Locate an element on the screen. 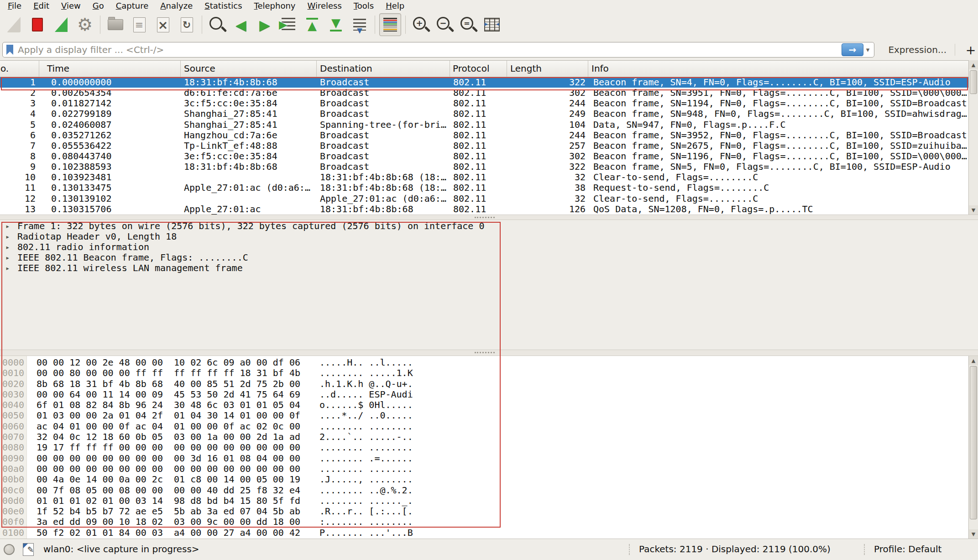 The image size is (978, 560). display-filter-input is located at coordinates (427, 50).